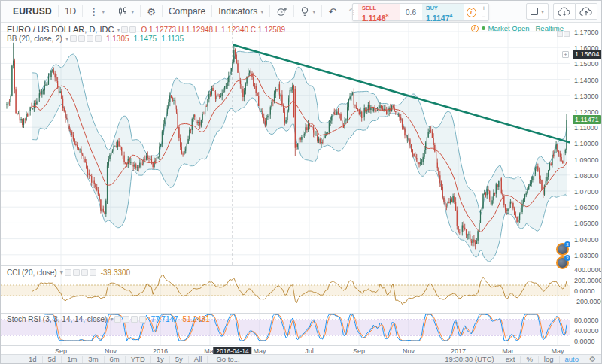  Describe the element at coordinates (475, 29) in the screenshot. I see `info-icon: i` at that location.